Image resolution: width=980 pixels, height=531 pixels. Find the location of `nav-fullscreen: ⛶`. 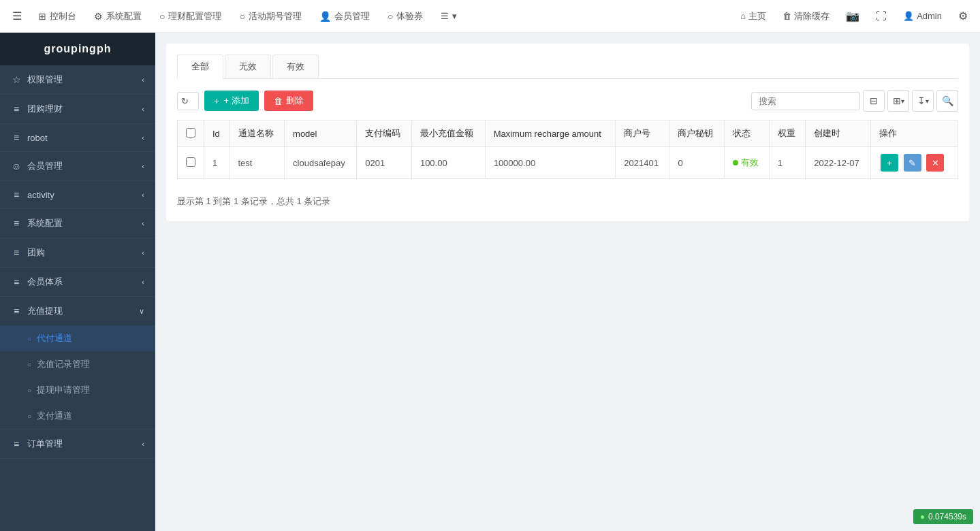

nav-fullscreen: ⛶ is located at coordinates (881, 16).